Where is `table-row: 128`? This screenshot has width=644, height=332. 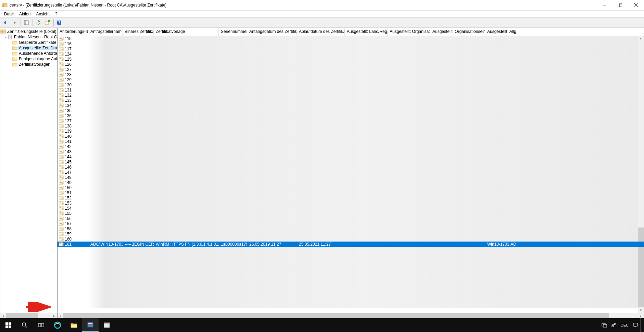
table-row: 128 is located at coordinates (351, 75).